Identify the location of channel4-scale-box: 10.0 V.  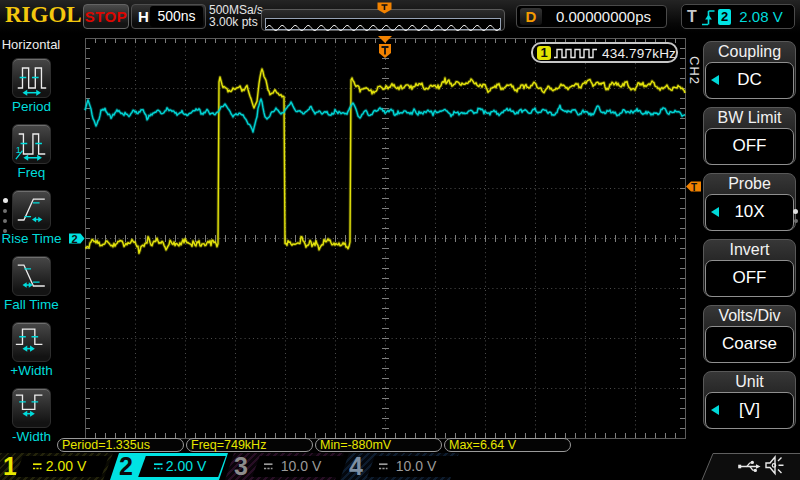
(414, 466).